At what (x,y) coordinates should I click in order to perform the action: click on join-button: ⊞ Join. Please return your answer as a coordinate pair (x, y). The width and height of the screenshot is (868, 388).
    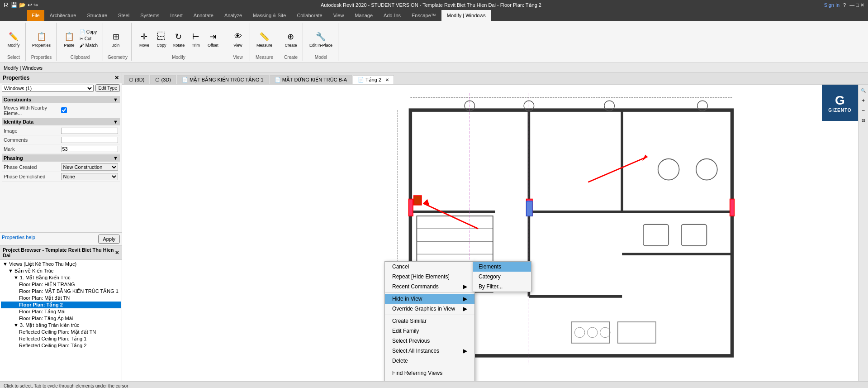
    Looking at the image, I should click on (116, 39).